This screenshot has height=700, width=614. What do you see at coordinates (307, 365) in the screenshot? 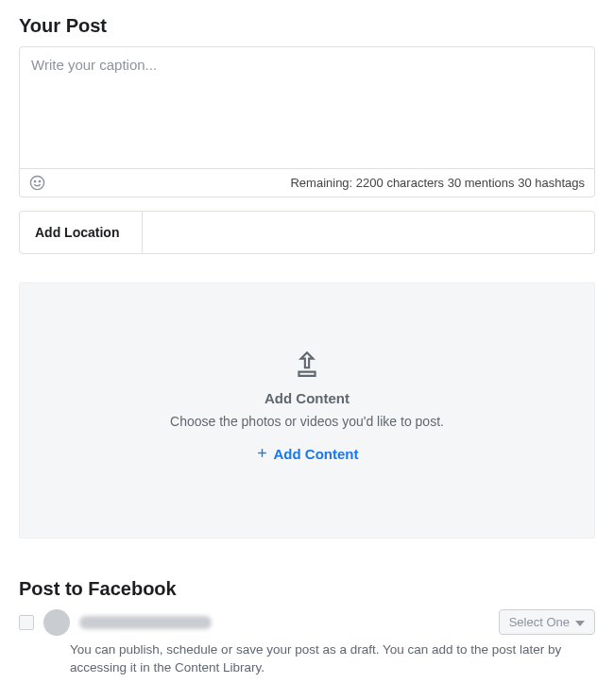
I see `upload-icon` at bounding box center [307, 365].